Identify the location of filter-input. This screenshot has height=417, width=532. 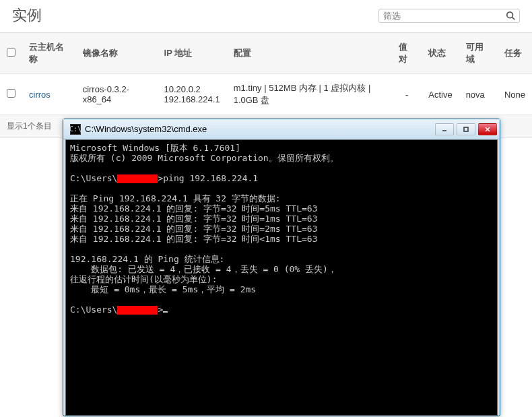
(444, 16).